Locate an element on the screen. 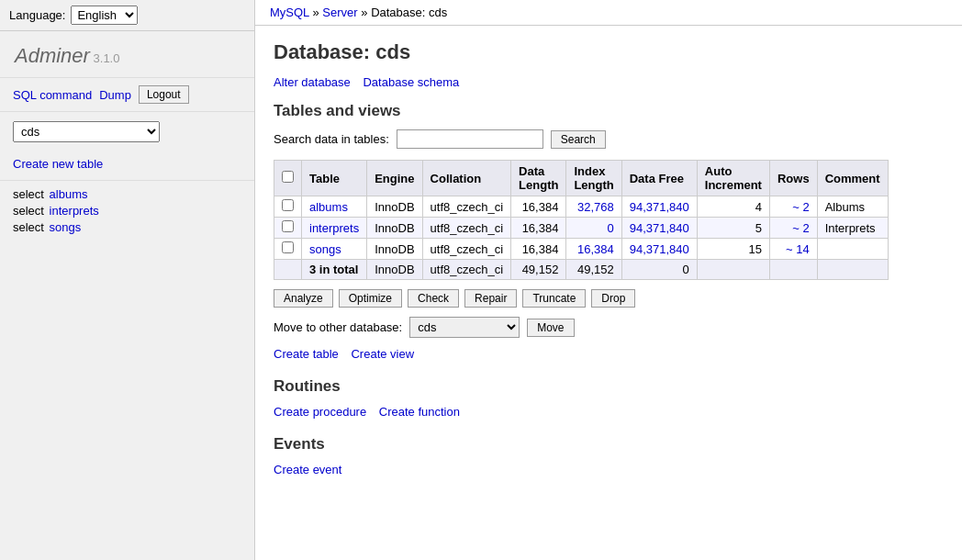 The height and width of the screenshot is (560, 962). row-comment-interprets: Interprets is located at coordinates (852, 228).